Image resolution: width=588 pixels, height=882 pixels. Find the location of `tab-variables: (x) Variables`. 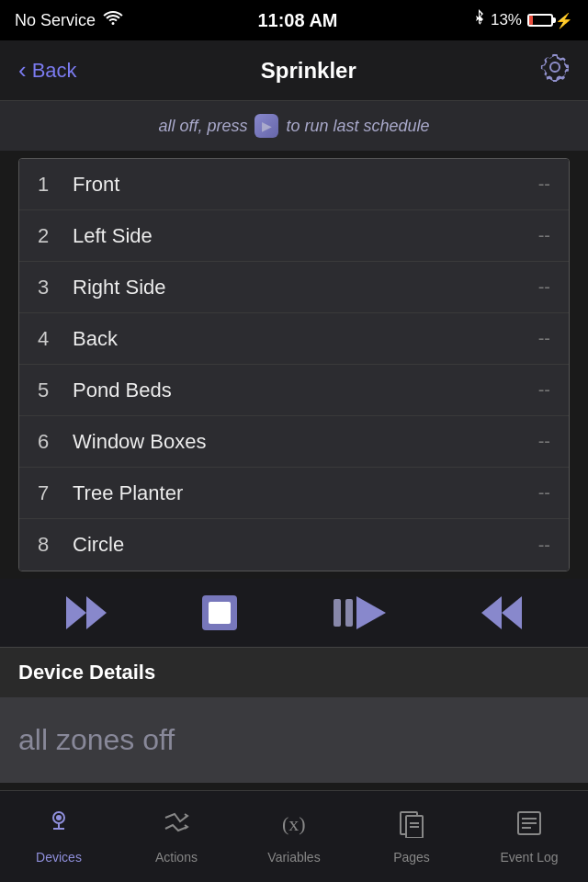

tab-variables: (x) Variables is located at coordinates (294, 836).